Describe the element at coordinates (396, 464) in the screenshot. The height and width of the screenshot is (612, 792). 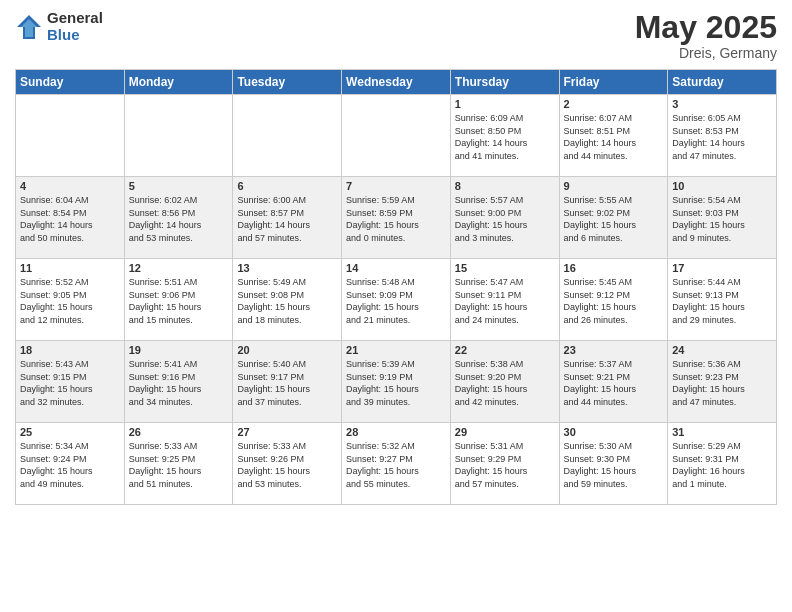
I see `day-cell: 28Sunrise: 5:32 AMSunset: 9:27 PMDayligh…` at that location.